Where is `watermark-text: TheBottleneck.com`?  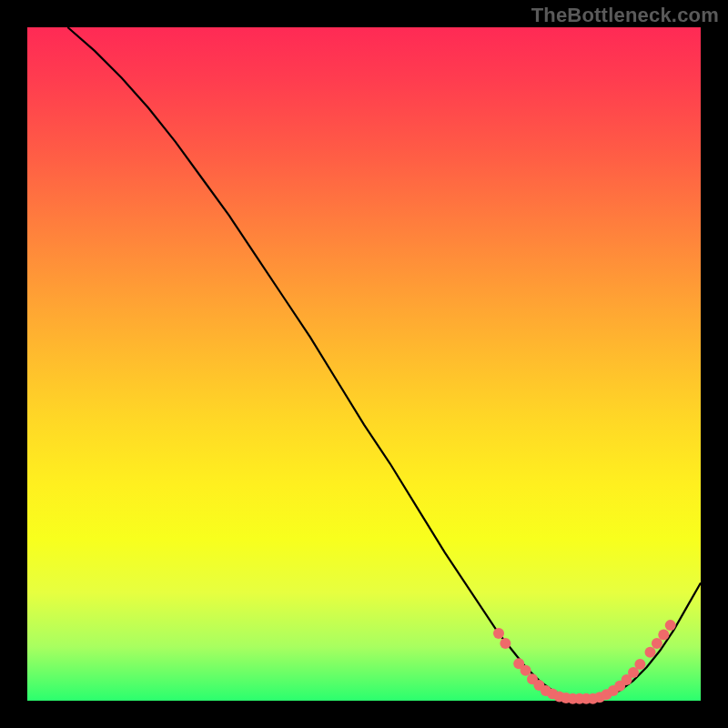
watermark-text: TheBottleneck.com is located at coordinates (625, 15).